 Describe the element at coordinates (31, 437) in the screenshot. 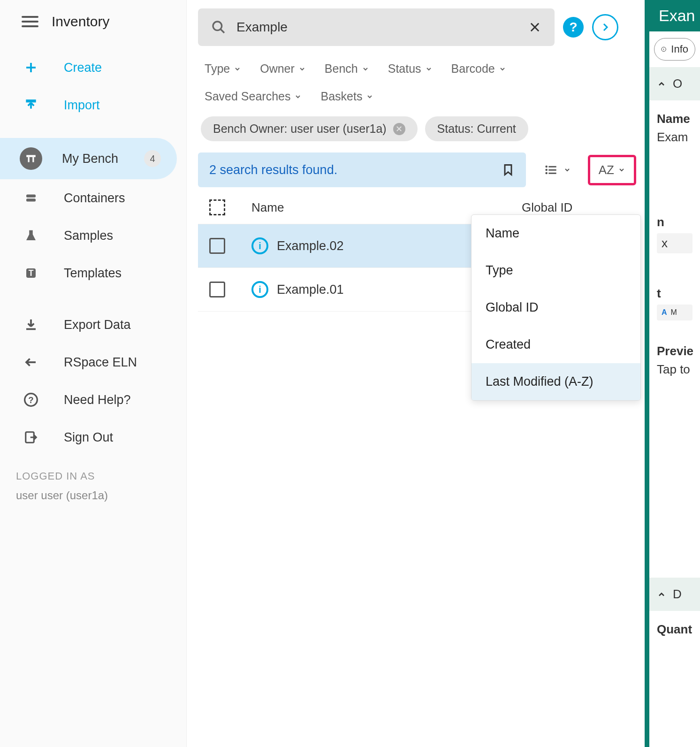

I see `signout-icon` at that location.